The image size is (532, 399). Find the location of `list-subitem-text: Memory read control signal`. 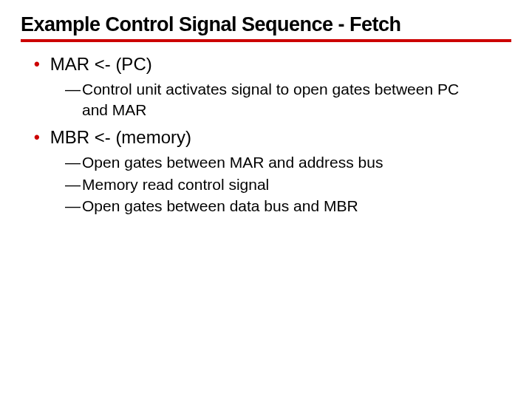

list-subitem-text: Memory read control signal is located at coordinates (176, 185).